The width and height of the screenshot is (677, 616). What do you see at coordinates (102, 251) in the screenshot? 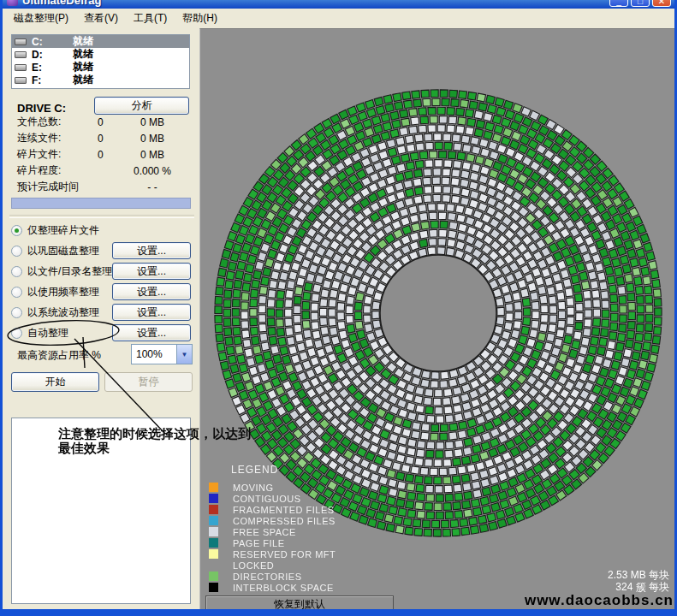
I see `defrag-method-row: 以巩固磁盘整理设置...` at bounding box center [102, 251].